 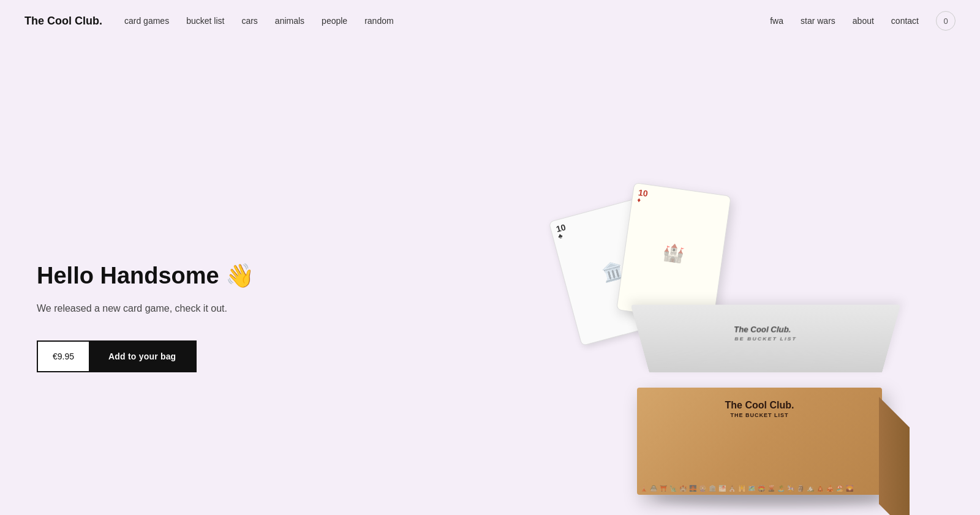 What do you see at coordinates (766, 333) in the screenshot?
I see `box-flap-text: The Cool Club. BE BUCKET LIST` at bounding box center [766, 333].